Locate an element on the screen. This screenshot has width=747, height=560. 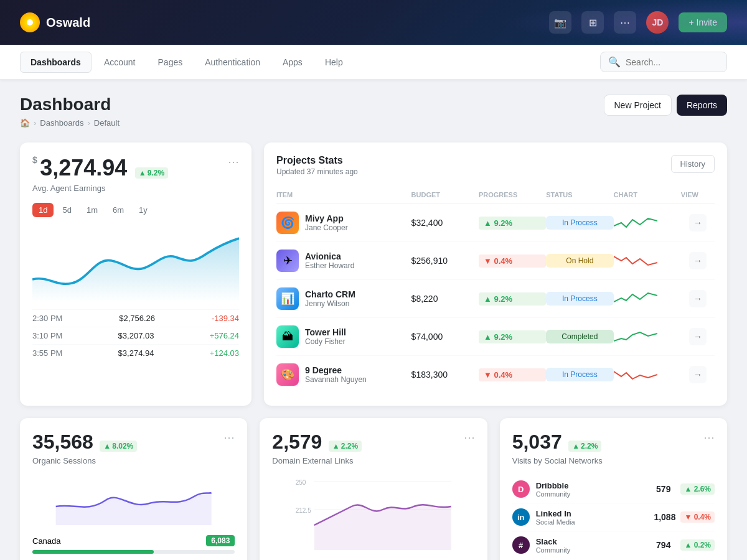
view-btn-charto: → is located at coordinates (698, 299).